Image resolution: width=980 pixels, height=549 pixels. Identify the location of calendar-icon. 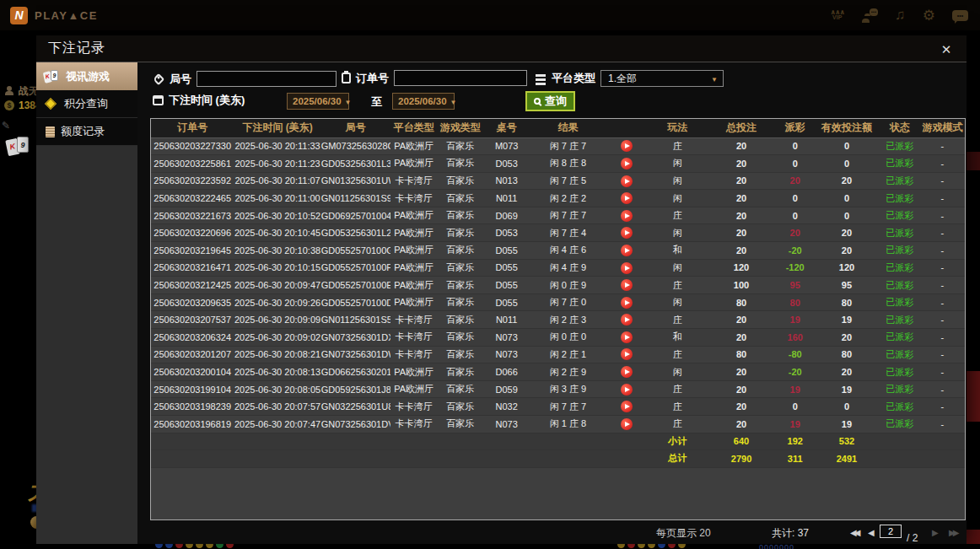
(159, 100).